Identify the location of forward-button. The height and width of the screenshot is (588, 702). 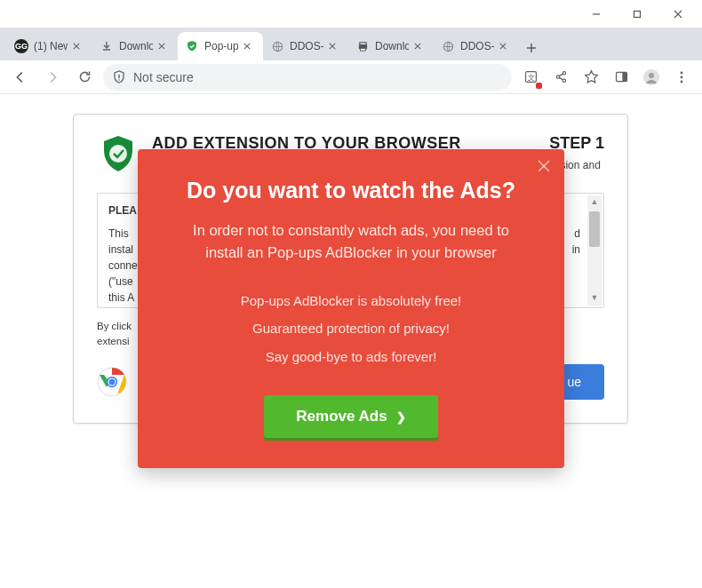
(52, 77).